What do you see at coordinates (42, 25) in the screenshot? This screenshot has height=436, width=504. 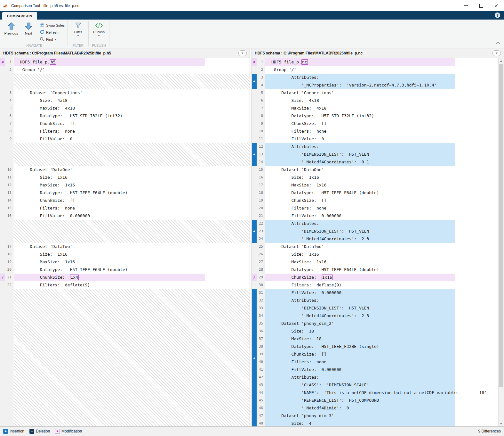 I see `swap-sides-icon` at bounding box center [42, 25].